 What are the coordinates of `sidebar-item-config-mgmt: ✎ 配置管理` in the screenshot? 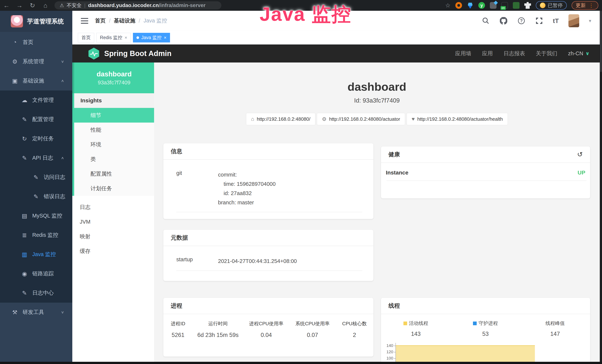 It's located at (36, 119).